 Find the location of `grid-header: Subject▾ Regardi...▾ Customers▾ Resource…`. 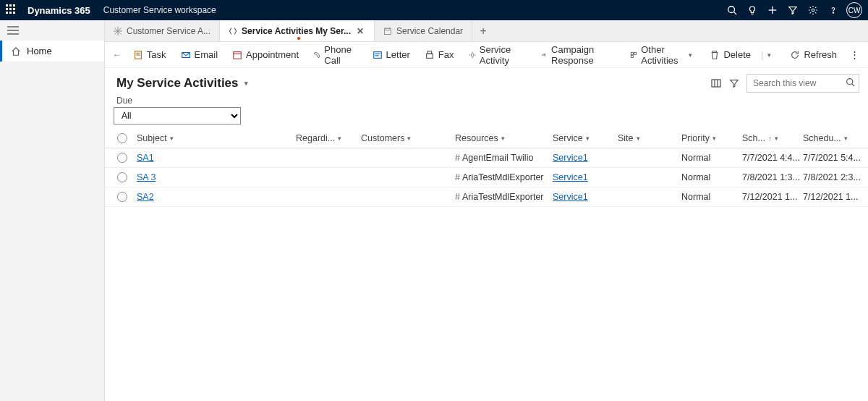

grid-header: Subject▾ Regardi...▾ Customers▾ Resource… is located at coordinates (486, 139).